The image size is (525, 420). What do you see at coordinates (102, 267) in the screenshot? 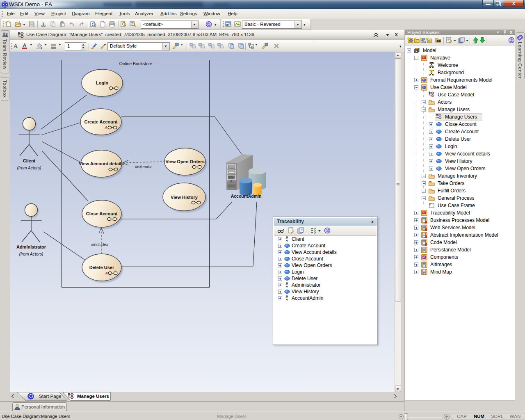
I see `svg-text: Delete User` at bounding box center [102, 267].